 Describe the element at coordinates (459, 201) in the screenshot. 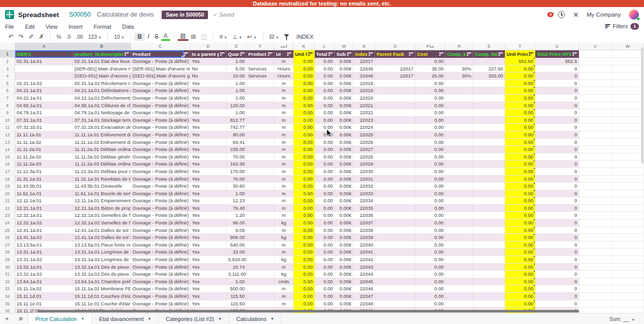

I see `cell-R21` at that location.